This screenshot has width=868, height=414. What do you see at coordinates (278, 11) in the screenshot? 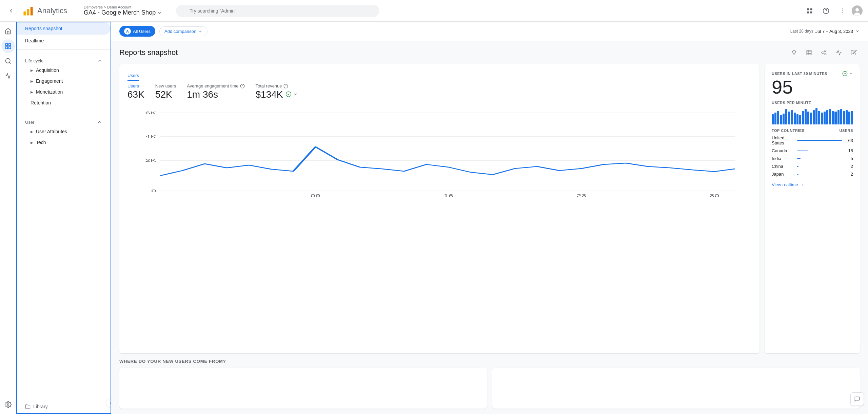
I see `search-input` at bounding box center [278, 11].